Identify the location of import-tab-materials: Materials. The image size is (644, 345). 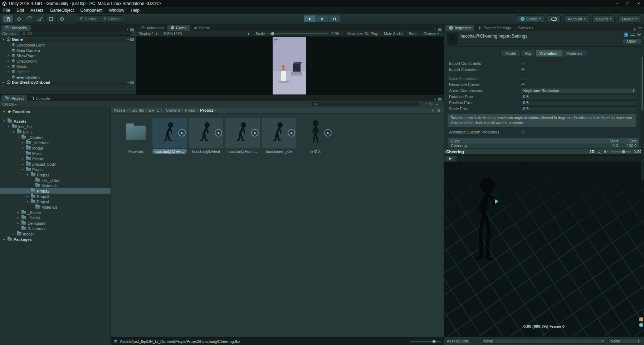
(575, 53).